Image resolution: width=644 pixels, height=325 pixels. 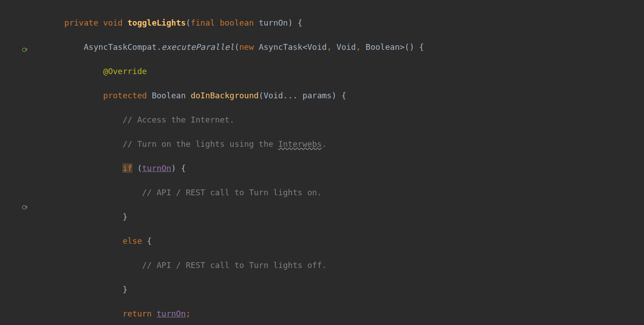 What do you see at coordinates (120, 47) in the screenshot?
I see `class-name: AsyncTaskCompat` at bounding box center [120, 47].